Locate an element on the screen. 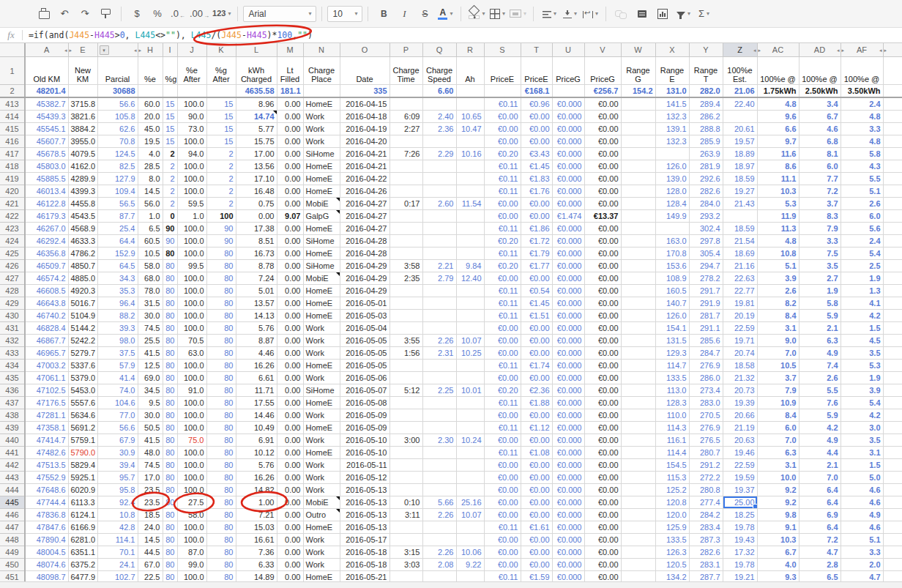 This screenshot has width=902, height=588. cell: 284.0 is located at coordinates (706, 204).